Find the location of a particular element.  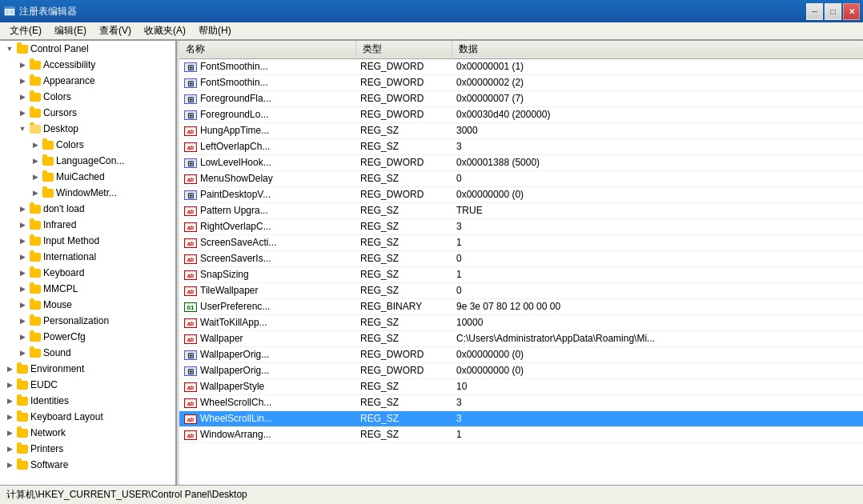

tree-node-mmcpl: ▶MMCPL is located at coordinates (88, 289).